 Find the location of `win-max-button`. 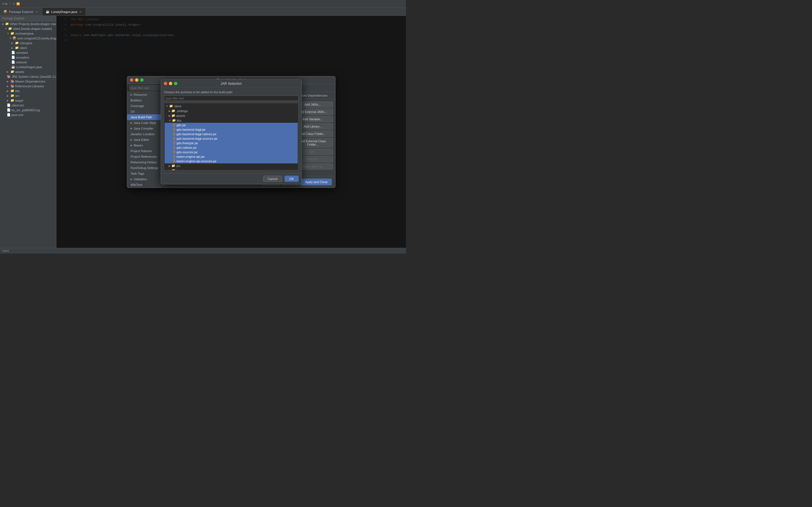

win-max-button is located at coordinates (142, 80).